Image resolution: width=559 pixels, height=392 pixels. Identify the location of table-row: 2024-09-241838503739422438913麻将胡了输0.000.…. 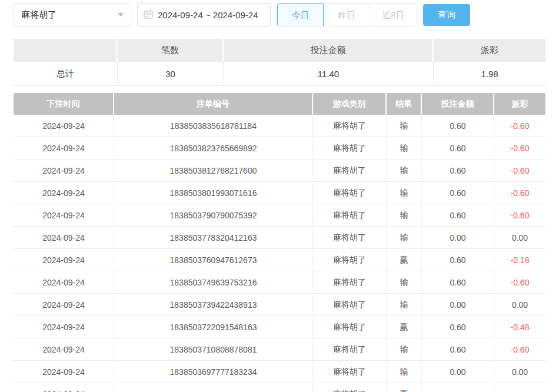
(280, 305).